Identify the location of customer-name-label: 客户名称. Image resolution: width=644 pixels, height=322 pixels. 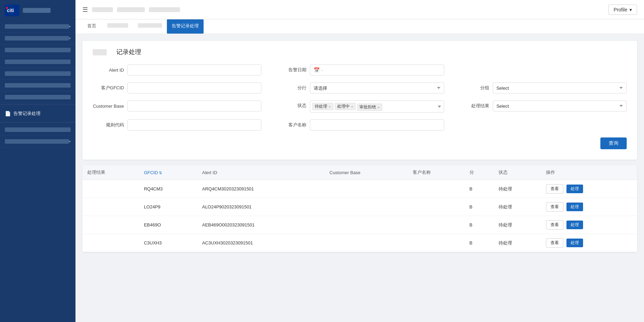
(291, 125).